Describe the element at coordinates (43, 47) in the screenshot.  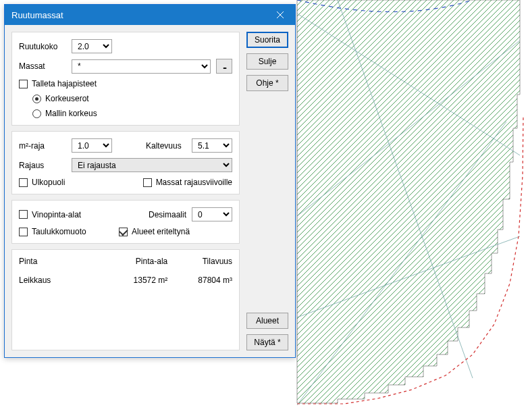
I see `ruutukoko-label: Ruutukoko` at that location.